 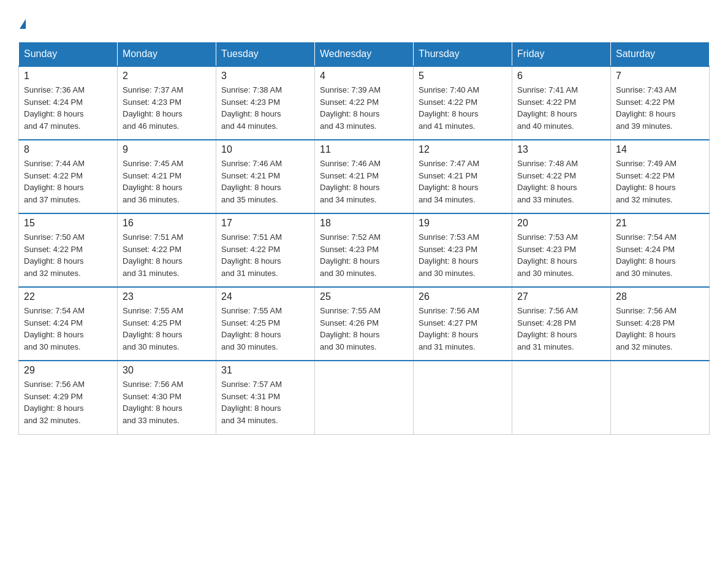 I want to click on day-number: 31, so click(x=265, y=370).